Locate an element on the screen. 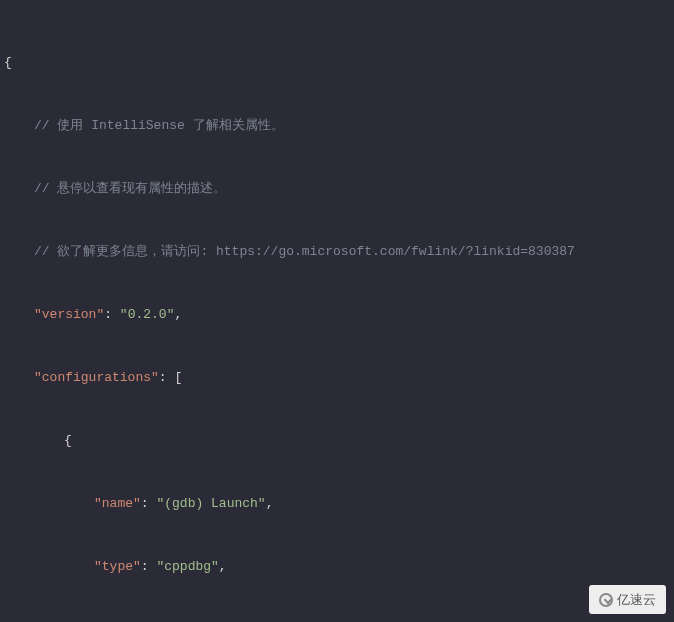 Image resolution: width=674 pixels, height=622 pixels. comment: // 使用 IntelliSense 了解相关属性。 is located at coordinates (159, 126).